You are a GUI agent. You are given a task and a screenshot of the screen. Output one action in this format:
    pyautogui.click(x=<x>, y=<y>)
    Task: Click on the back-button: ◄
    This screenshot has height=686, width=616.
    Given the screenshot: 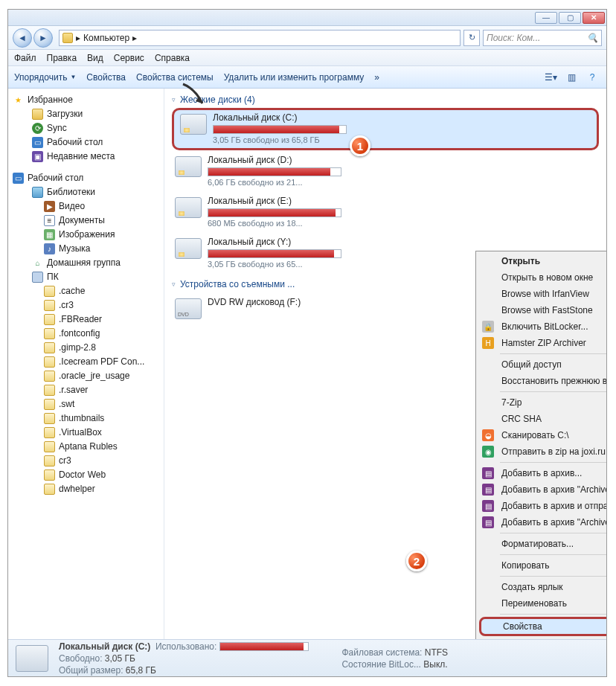 What is the action you would take?
    pyautogui.click(x=22, y=38)
    